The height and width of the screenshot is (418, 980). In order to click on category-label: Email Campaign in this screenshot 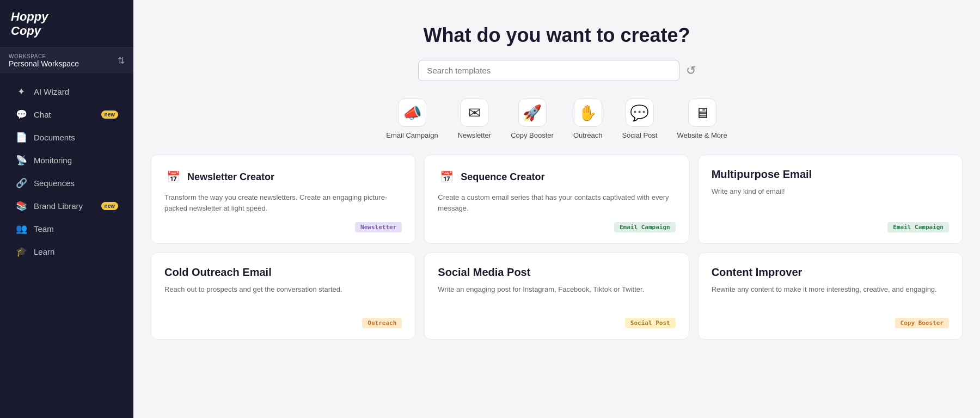, I will do `click(412, 135)`.